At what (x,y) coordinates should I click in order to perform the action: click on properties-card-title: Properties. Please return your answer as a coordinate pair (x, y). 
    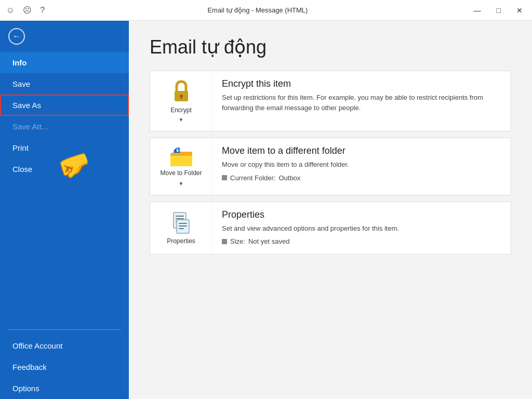
    Looking at the image, I should click on (362, 215).